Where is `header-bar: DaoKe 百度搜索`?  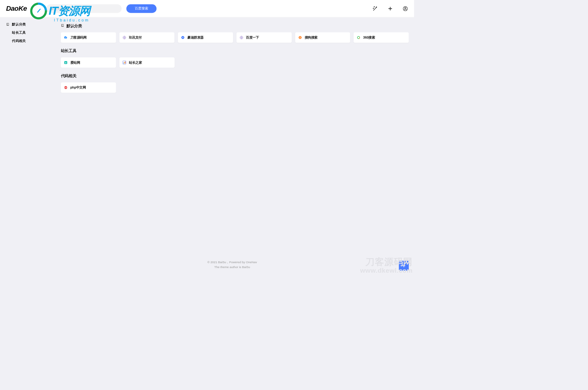 header-bar: DaoKe 百度搜索 is located at coordinates (207, 9).